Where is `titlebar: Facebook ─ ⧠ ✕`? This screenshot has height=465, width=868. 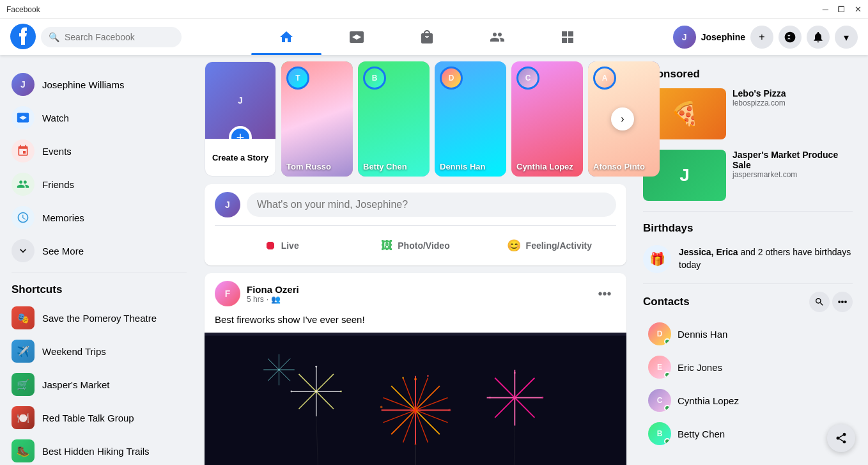 titlebar: Facebook ─ ⧠ ✕ is located at coordinates (434, 10).